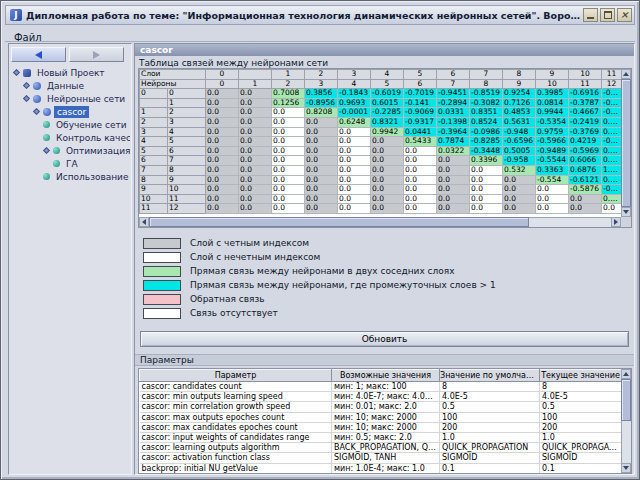 The width and height of the screenshot is (640, 480). I want to click on weight-cell: -0.948, so click(520, 132).